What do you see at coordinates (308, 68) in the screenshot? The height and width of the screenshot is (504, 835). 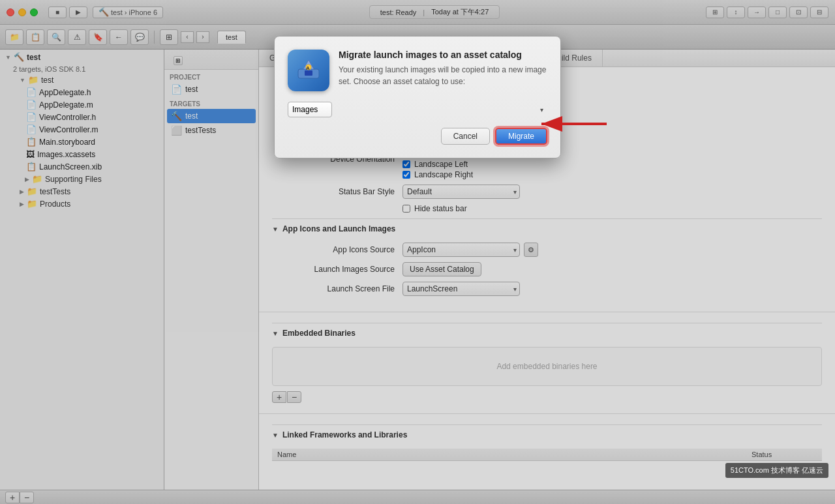 I see `svg-text: A` at bounding box center [308, 68].